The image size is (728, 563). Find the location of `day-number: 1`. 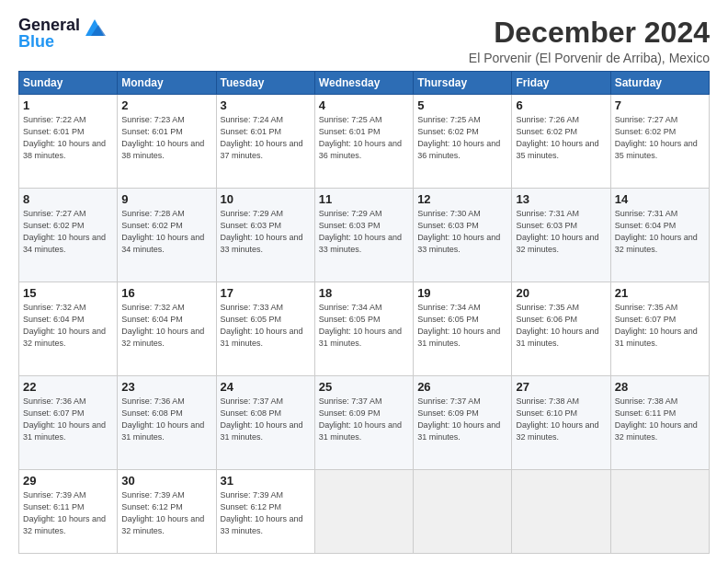

day-number: 1 is located at coordinates (68, 105).